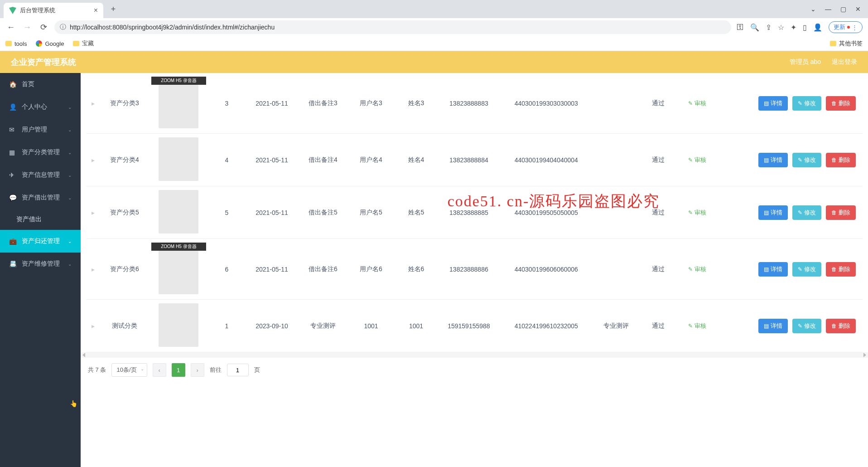  Describe the element at coordinates (40, 198) in the screenshot. I see `sidebar-item-lend-mgmt: 💬 资产借出管理 ⌄` at that location.